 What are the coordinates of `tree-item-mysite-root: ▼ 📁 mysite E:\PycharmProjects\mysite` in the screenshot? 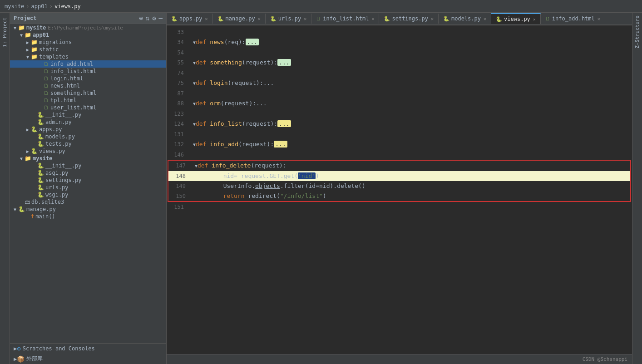 It's located at (88, 28).